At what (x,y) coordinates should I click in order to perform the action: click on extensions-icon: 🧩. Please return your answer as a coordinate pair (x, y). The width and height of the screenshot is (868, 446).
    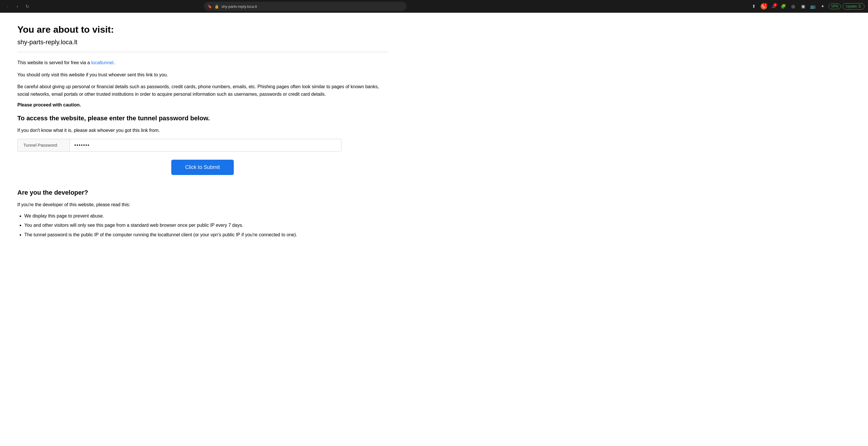
    Looking at the image, I should click on (783, 6).